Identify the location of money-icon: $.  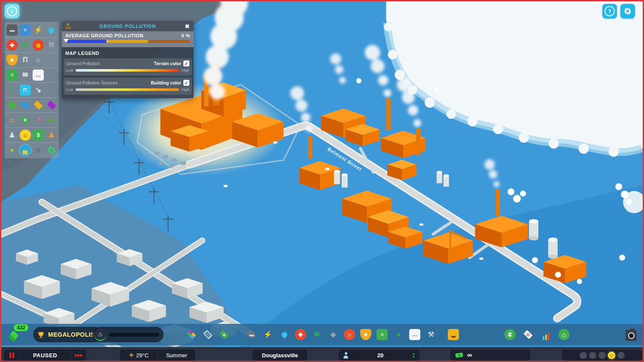
(38, 135).